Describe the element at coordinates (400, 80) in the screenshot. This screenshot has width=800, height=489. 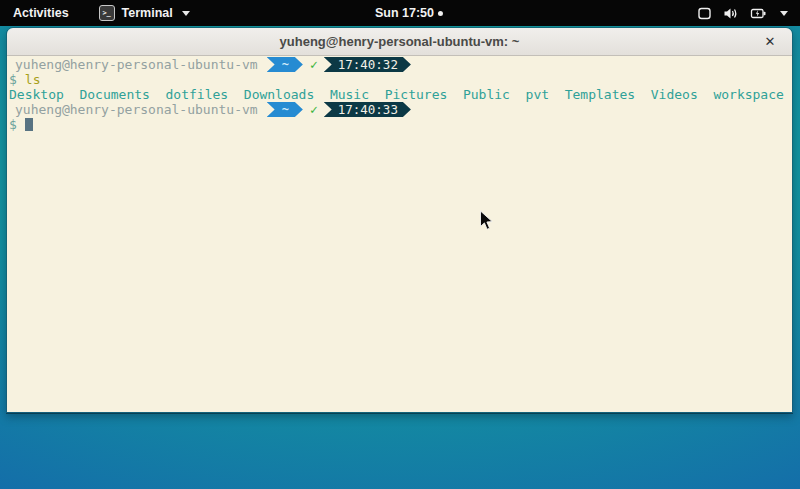
I see `command-line: $ ls` at that location.